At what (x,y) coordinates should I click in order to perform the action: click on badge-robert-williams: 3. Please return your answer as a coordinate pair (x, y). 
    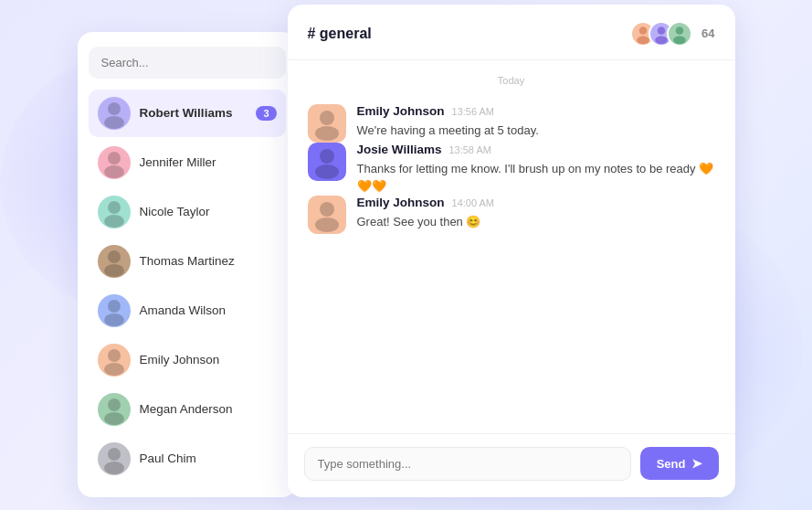
    Looking at the image, I should click on (266, 113).